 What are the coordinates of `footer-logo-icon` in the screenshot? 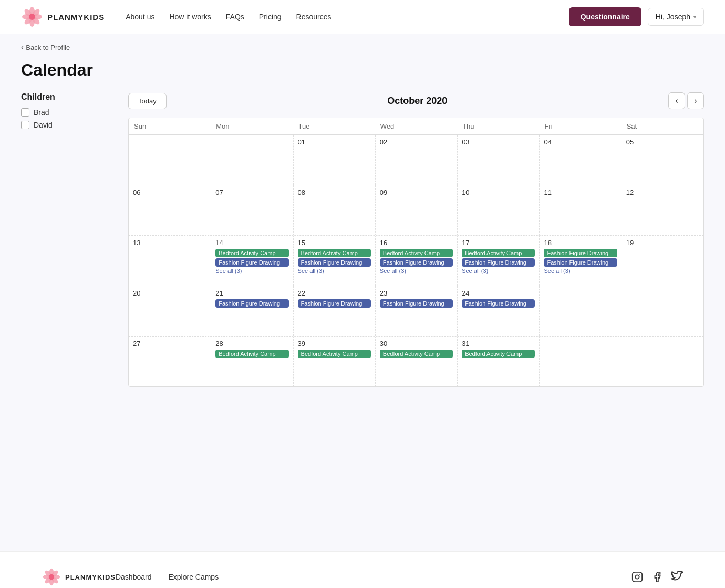 It's located at (51, 577).